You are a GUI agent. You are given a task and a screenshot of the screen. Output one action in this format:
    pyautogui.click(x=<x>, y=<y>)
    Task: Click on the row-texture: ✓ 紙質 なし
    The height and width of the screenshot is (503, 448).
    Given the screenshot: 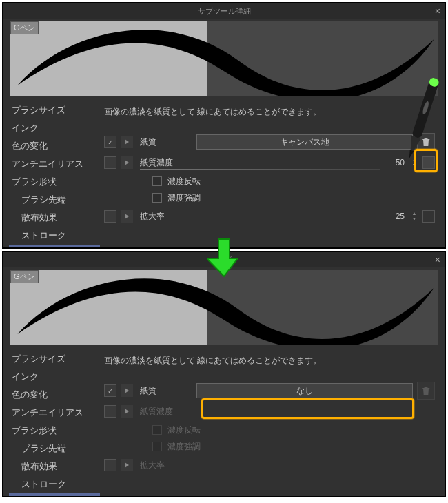 What is the action you would take?
    pyautogui.click(x=269, y=391)
    